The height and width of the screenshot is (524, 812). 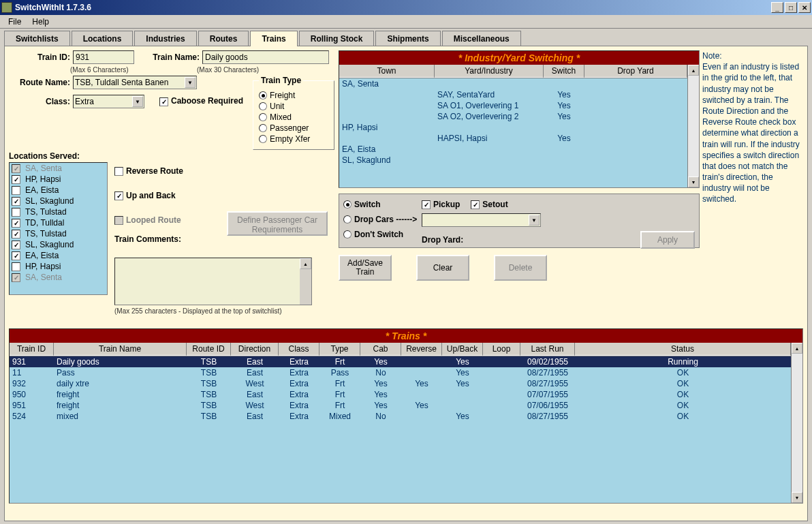 I want to click on train-row: 931Daily goodsTSBEastExtraFrtYesYes09/02…, so click(x=401, y=362).